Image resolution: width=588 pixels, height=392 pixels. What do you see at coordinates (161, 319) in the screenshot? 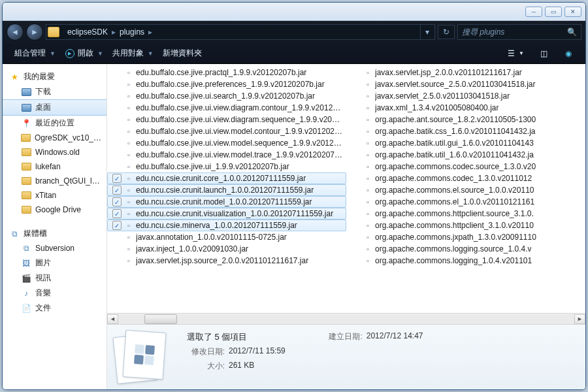
I see `scroll-thumb` at bounding box center [161, 319].